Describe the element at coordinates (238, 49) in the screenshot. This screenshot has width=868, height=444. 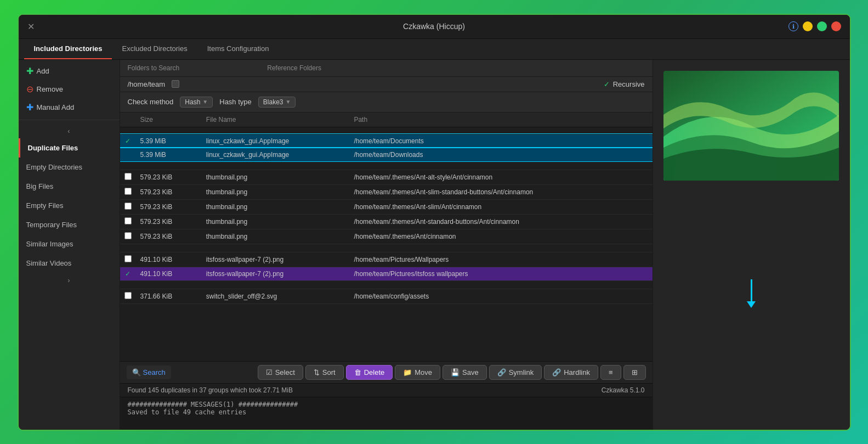
I see `tab-items-configuration: Items Configuration` at that location.